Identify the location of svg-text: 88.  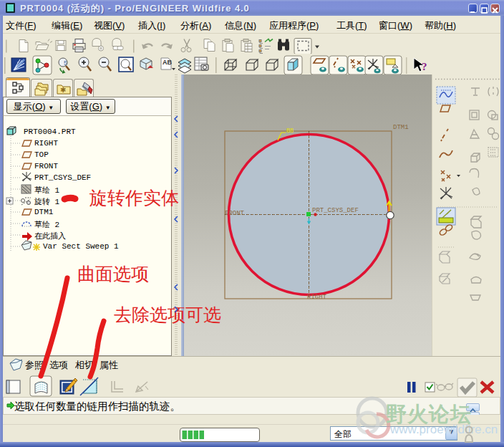
(290, 130).